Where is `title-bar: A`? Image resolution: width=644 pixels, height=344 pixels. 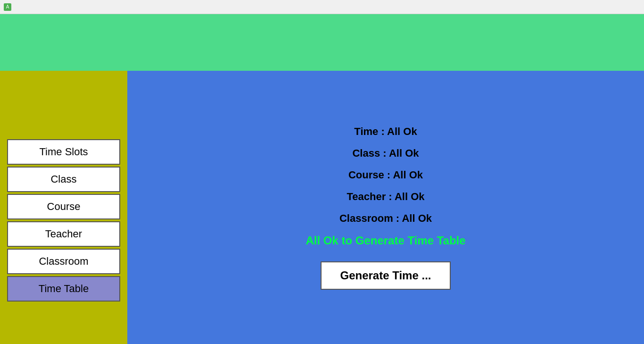
title-bar: A is located at coordinates (322, 7).